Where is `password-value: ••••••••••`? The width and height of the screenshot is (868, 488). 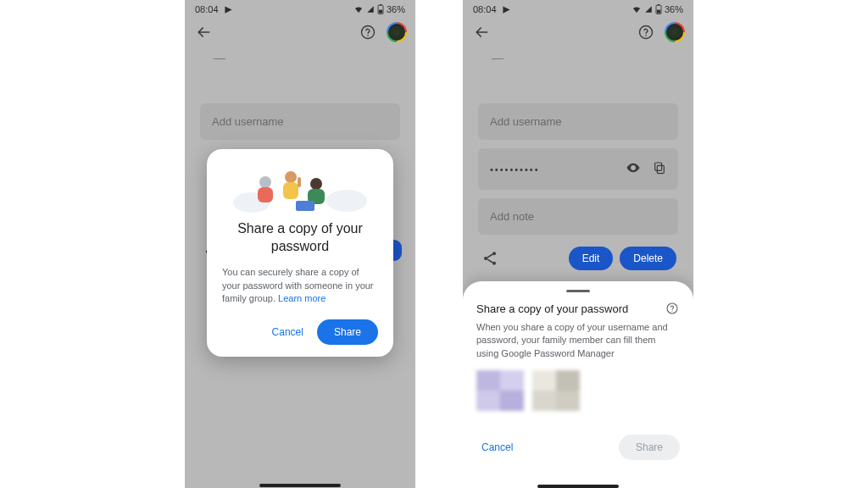
password-value: •••••••••• is located at coordinates (515, 169).